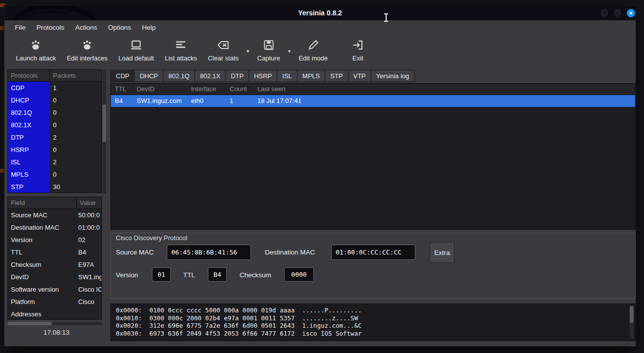 The image size is (644, 353). Describe the element at coordinates (217, 274) in the screenshot. I see `ttl-input` at that location.